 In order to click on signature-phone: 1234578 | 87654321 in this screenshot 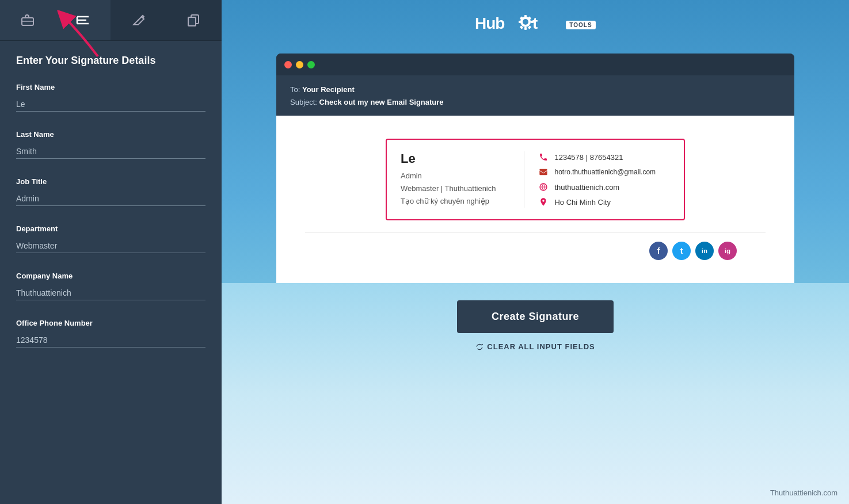, I will do `click(588, 158)`.